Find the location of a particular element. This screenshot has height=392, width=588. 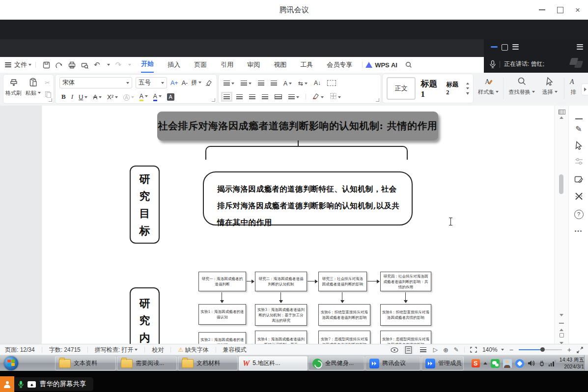

superscript-button: X² is located at coordinates (112, 97).